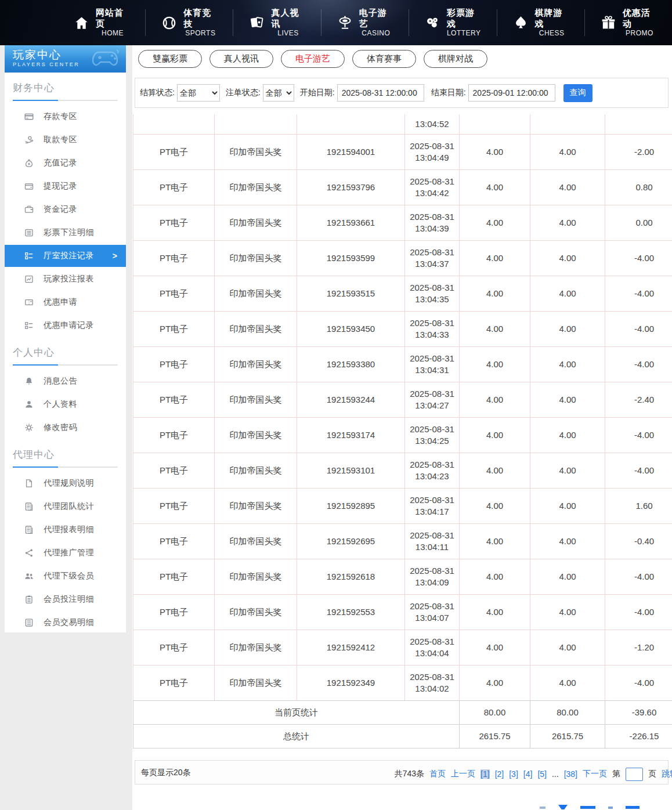 This screenshot has width=672, height=810. What do you see at coordinates (113, 19) in the screenshot?
I see `nav-label-zh: 网站首页` at bounding box center [113, 19].